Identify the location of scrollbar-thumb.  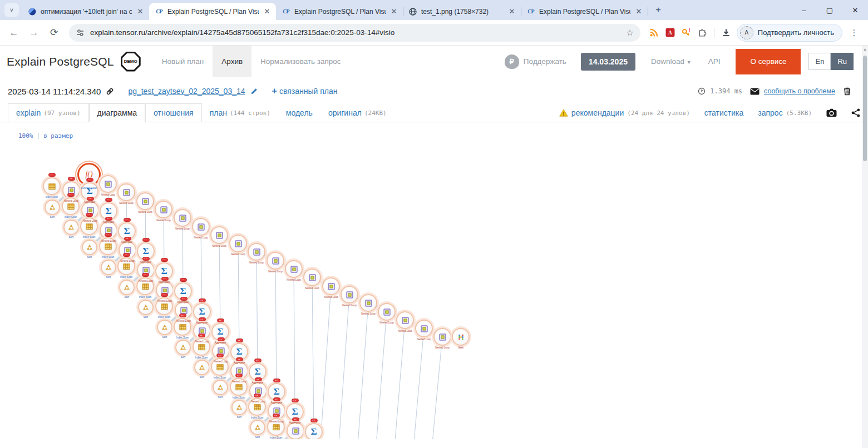
(865, 108).